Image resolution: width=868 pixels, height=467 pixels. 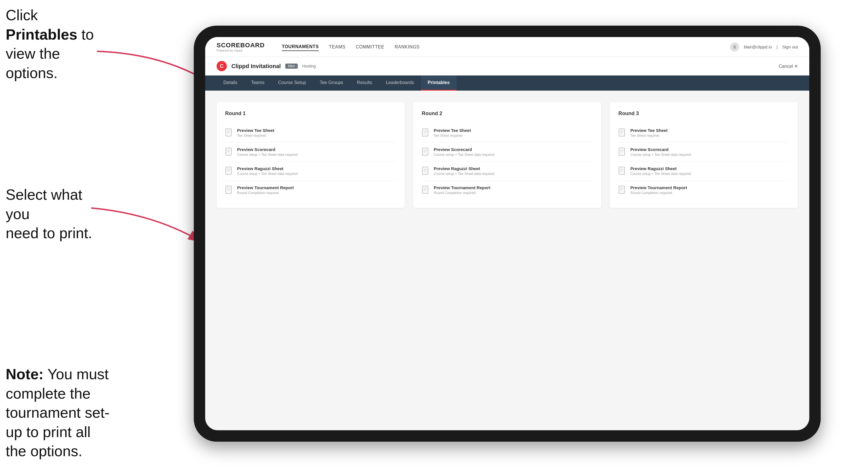 I want to click on round-2-title: Round 2, so click(x=507, y=114).